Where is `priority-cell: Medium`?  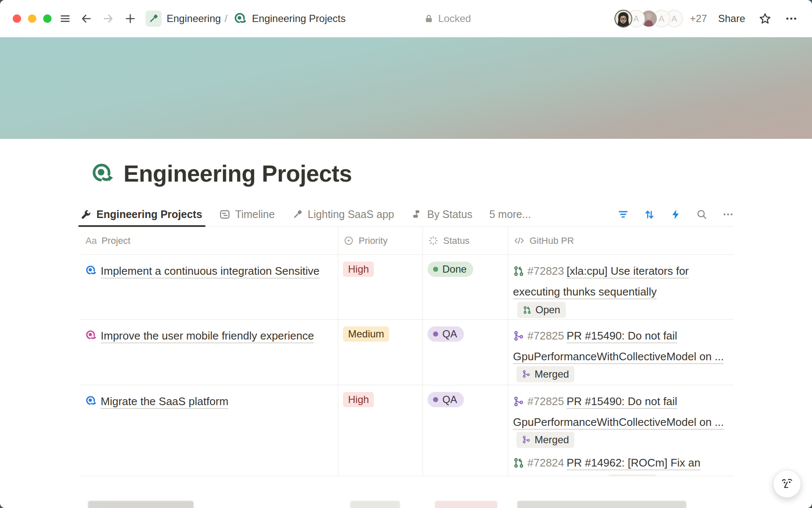 priority-cell: Medium is located at coordinates (381, 352).